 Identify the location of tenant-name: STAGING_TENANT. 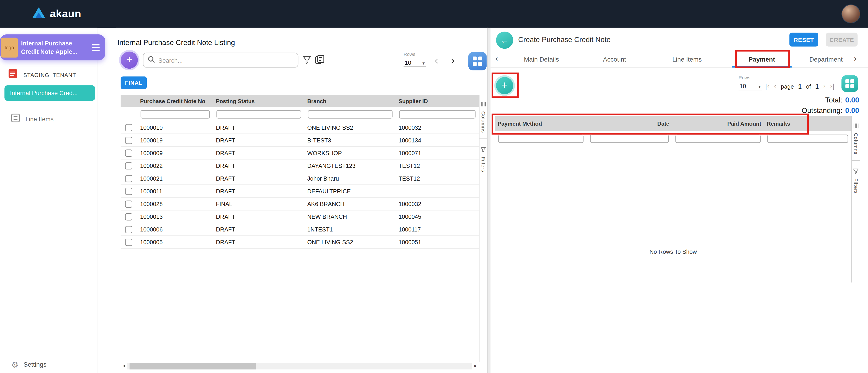
(50, 75).